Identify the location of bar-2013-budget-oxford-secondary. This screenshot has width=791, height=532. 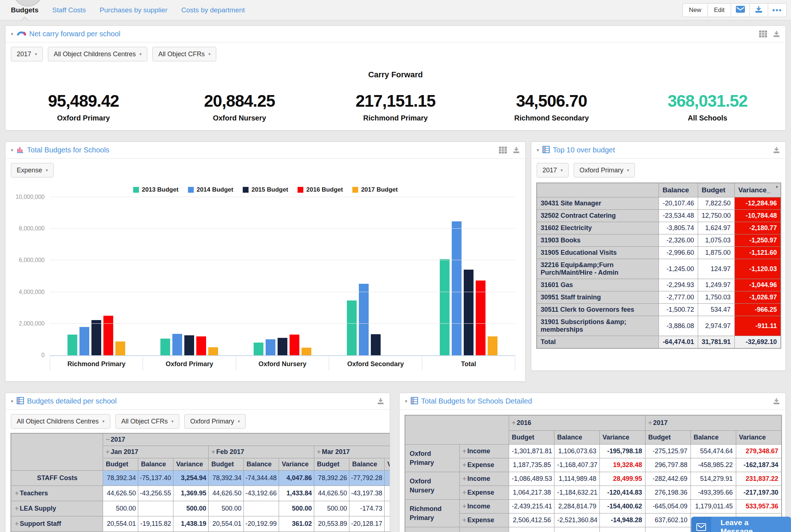
(352, 328).